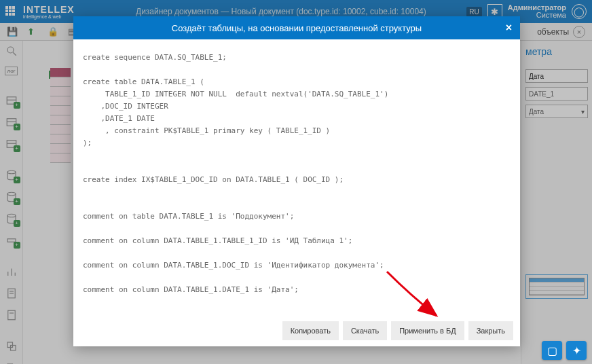 The width and height of the screenshot is (592, 364). What do you see at coordinates (576, 350) in the screenshot?
I see `idea-fab-icon: ✦` at bounding box center [576, 350].